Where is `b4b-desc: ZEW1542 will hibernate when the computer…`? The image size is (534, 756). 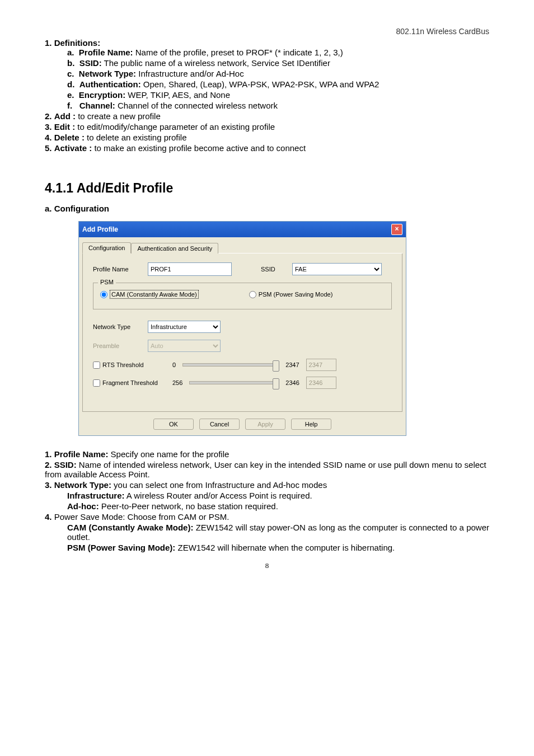 b4b-desc: ZEW1542 will hibernate when the computer… is located at coordinates (285, 547).